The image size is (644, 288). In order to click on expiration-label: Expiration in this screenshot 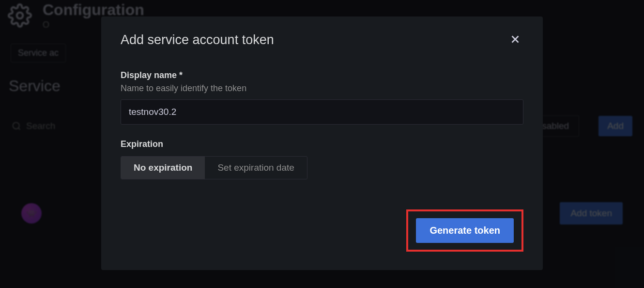, I will do `click(322, 144)`.